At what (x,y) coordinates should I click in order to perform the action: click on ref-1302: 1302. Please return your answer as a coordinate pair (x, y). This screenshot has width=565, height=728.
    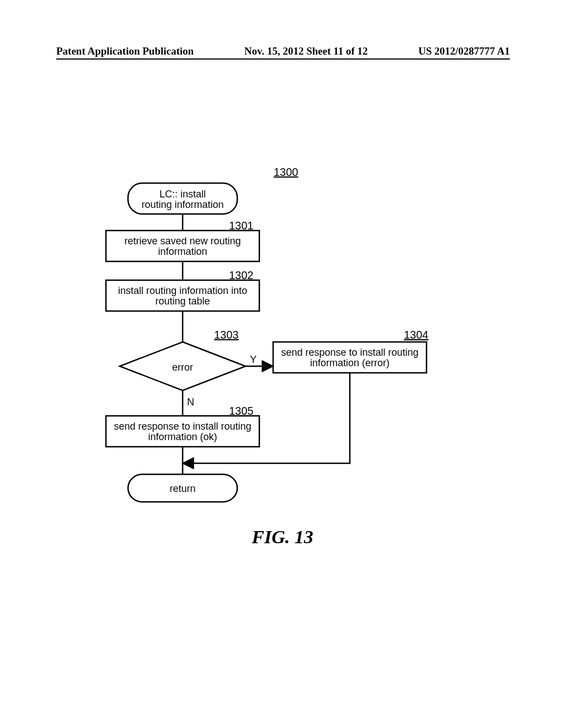
    Looking at the image, I should click on (242, 275).